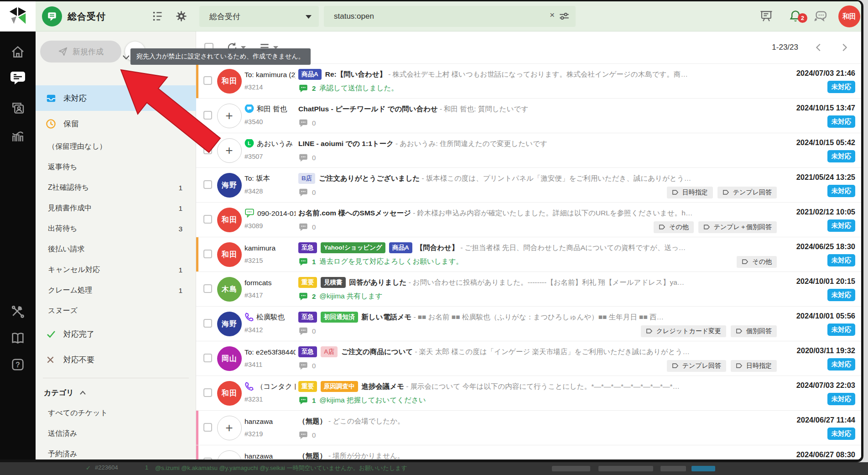  I want to click on new-ticket-button: 新規作成, so click(81, 52).